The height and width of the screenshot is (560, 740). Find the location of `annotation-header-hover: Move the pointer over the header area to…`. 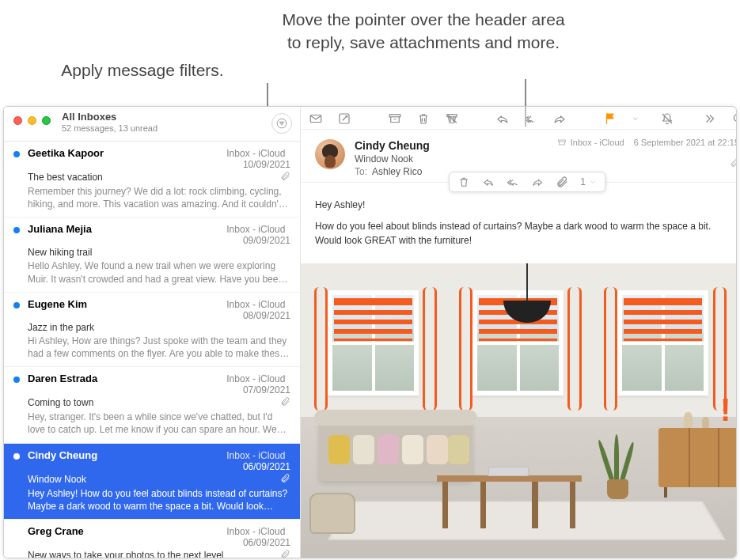

annotation-header-hover: Move the pointer over the header area to… is located at coordinates (423, 32).